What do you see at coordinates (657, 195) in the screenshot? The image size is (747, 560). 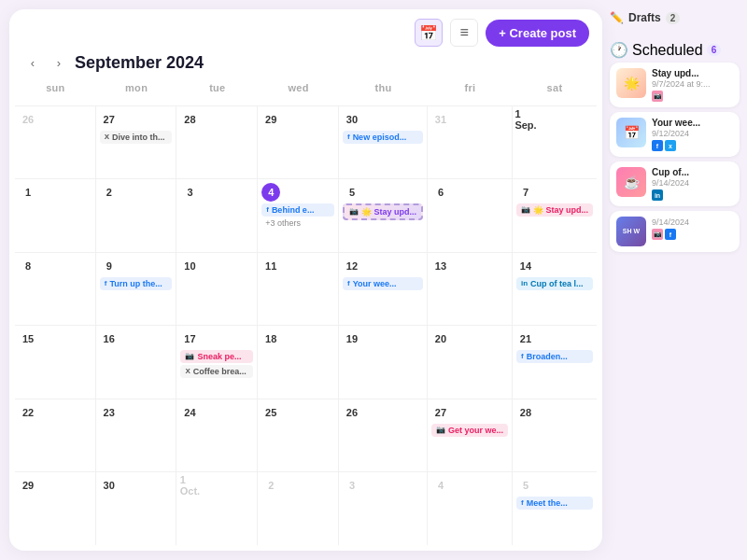 I see `social-icon-li: in` at bounding box center [657, 195].